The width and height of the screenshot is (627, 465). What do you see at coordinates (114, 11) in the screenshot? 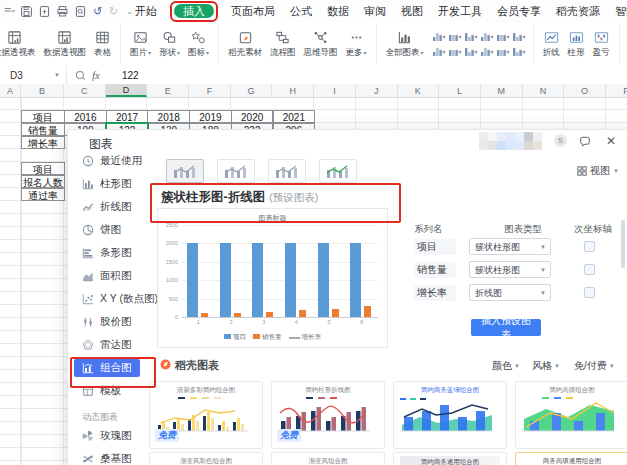
I see `redo-icon: ↻` at bounding box center [114, 11].